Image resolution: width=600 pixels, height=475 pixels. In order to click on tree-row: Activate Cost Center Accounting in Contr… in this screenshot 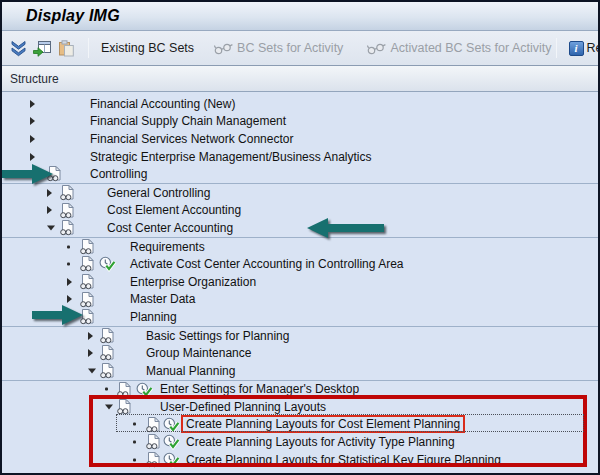, I will do `click(300, 264)`.